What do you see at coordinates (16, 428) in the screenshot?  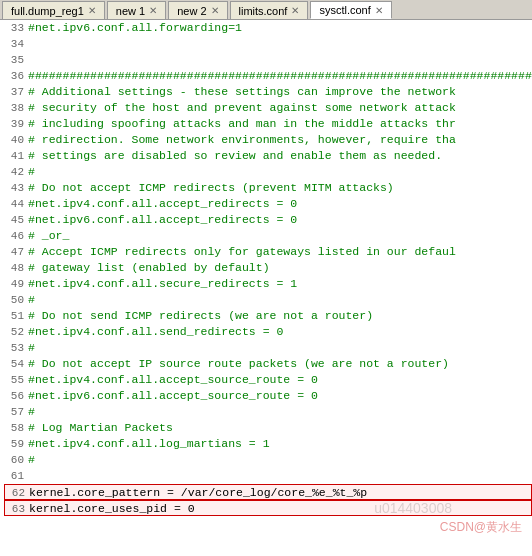 I see `line-number: 58` at bounding box center [16, 428].